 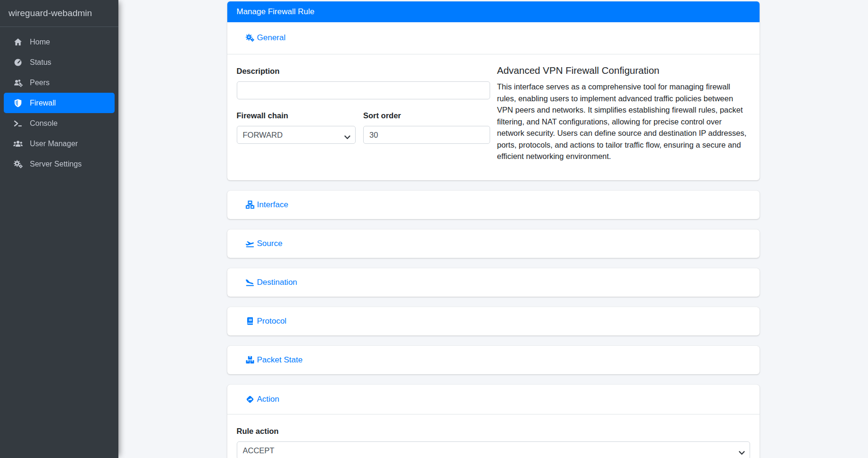 I want to click on interface-card: Interface, so click(x=493, y=205).